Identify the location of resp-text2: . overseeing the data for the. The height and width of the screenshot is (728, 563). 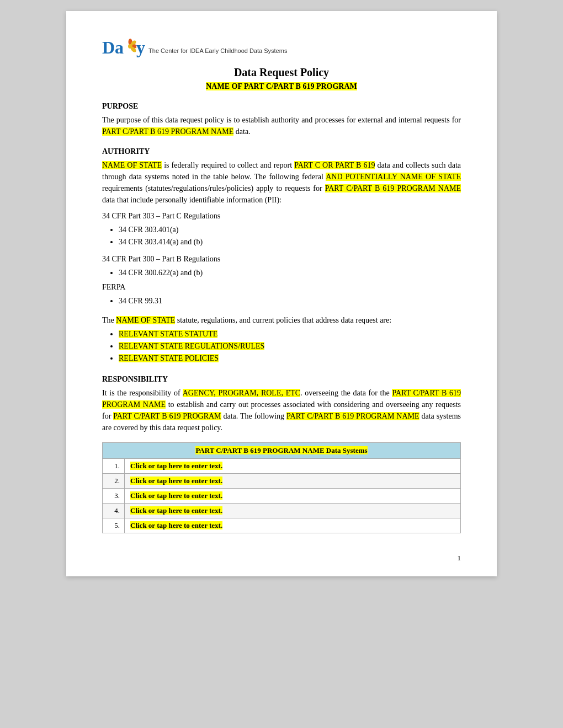
(346, 393).